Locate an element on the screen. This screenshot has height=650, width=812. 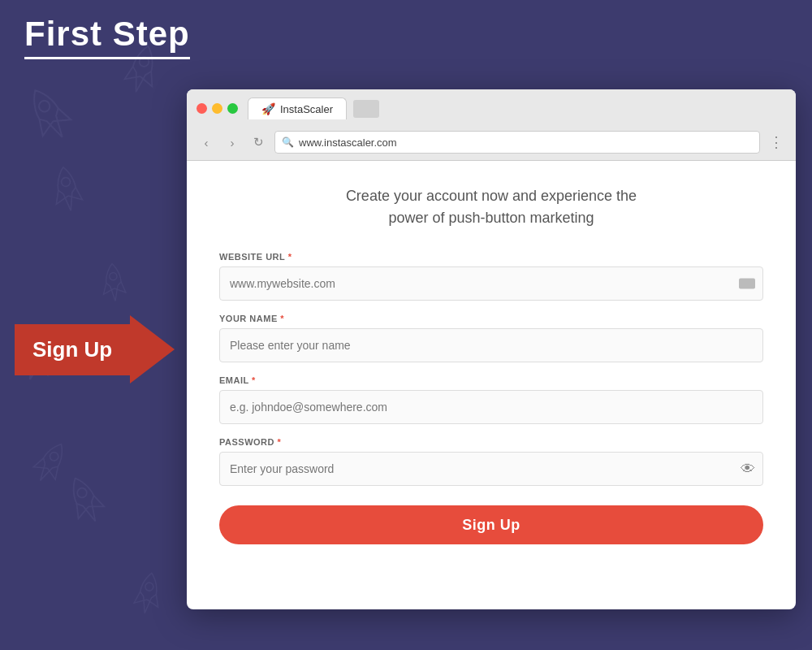
browser-top-row: 🚀 InstaScaler is located at coordinates (491, 109).